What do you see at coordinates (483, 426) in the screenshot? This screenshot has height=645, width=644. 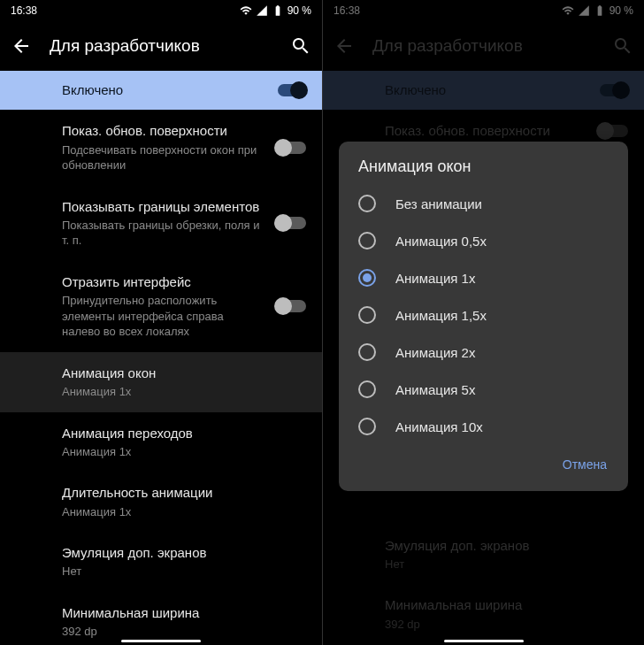 I see `option-10x: Анимация 10x` at bounding box center [483, 426].